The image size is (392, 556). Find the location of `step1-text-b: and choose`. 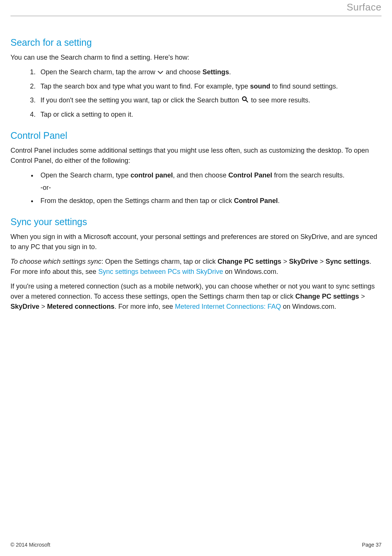

step1-text-b: and choose is located at coordinates (183, 72).